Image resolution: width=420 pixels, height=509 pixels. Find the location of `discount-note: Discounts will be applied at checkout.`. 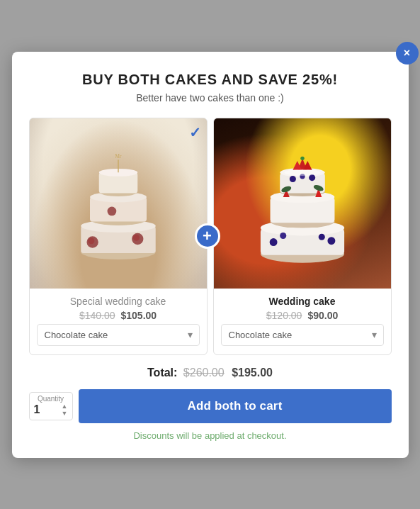

discount-note: Discounts will be applied at checkout. is located at coordinates (210, 435).